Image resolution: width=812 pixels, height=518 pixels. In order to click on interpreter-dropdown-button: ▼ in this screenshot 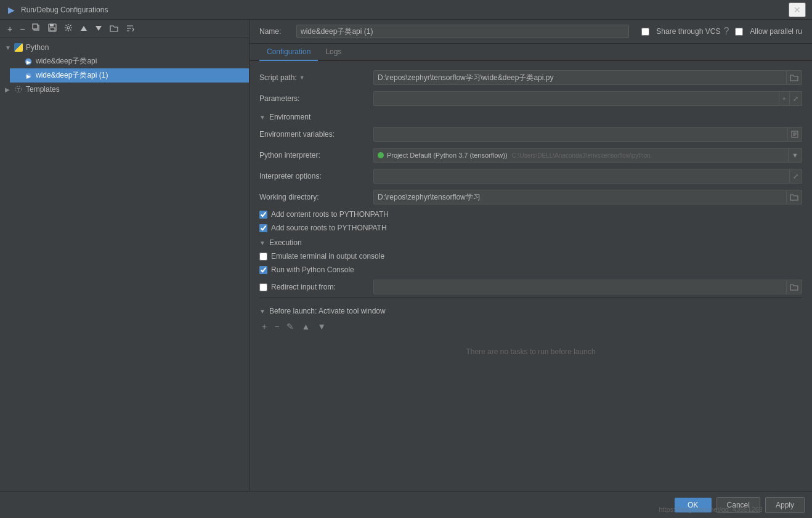, I will do `click(795, 155)`.